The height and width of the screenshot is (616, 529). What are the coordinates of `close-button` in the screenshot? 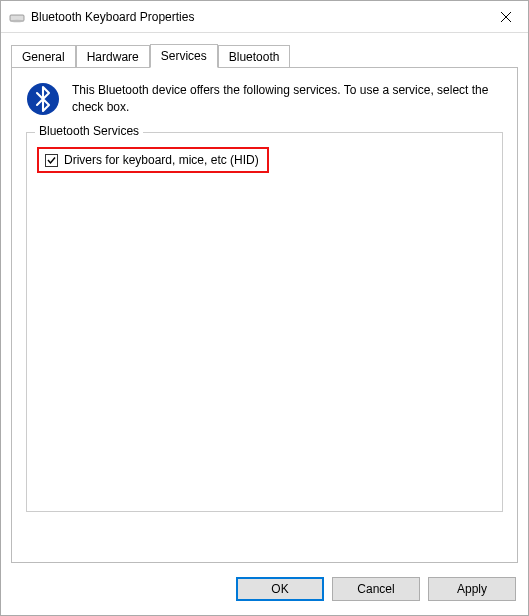 It's located at (506, 17).